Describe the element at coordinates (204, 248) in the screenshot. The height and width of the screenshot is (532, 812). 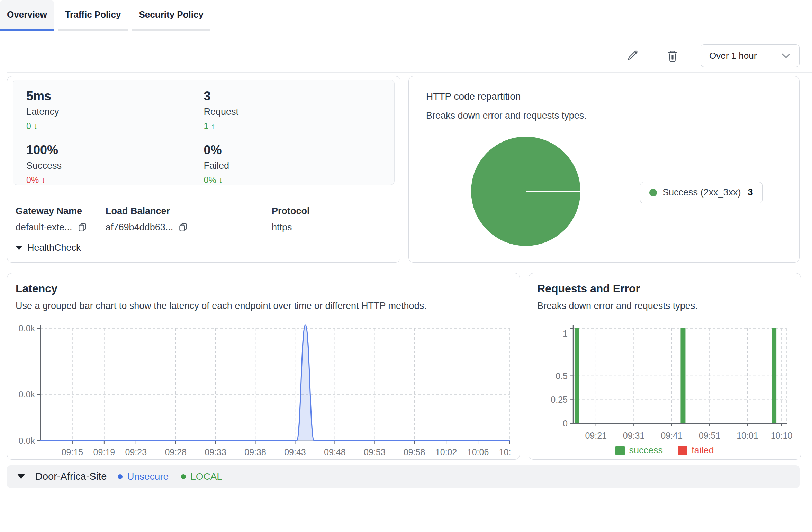
I see `healthcheck-toggle: HealthCheck` at that location.